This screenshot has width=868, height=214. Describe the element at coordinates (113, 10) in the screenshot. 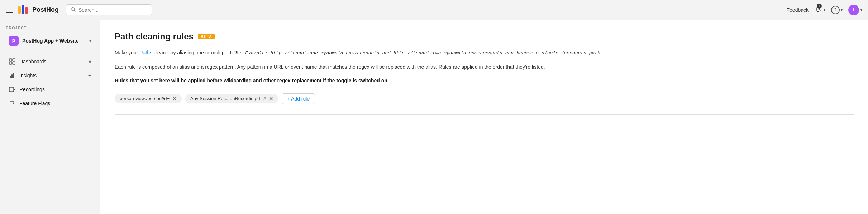

I see `search-input` at that location.